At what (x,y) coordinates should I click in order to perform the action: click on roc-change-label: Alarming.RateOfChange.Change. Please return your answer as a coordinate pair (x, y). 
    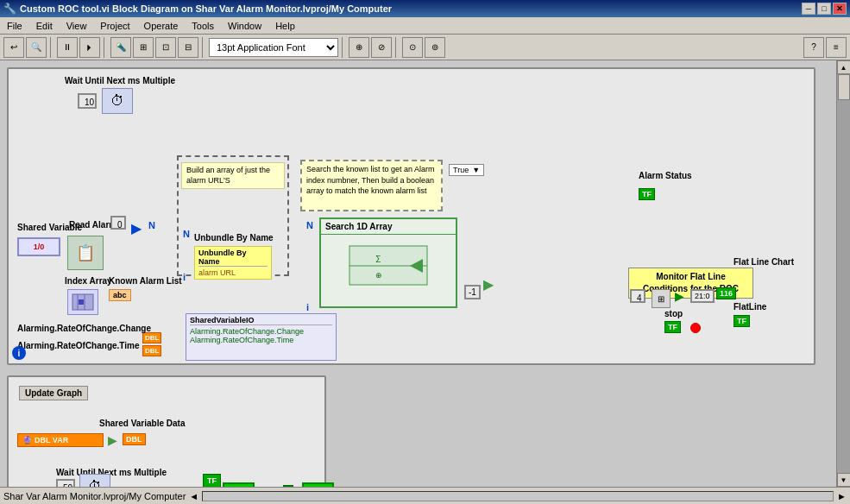
    Looking at the image, I should click on (261, 331).